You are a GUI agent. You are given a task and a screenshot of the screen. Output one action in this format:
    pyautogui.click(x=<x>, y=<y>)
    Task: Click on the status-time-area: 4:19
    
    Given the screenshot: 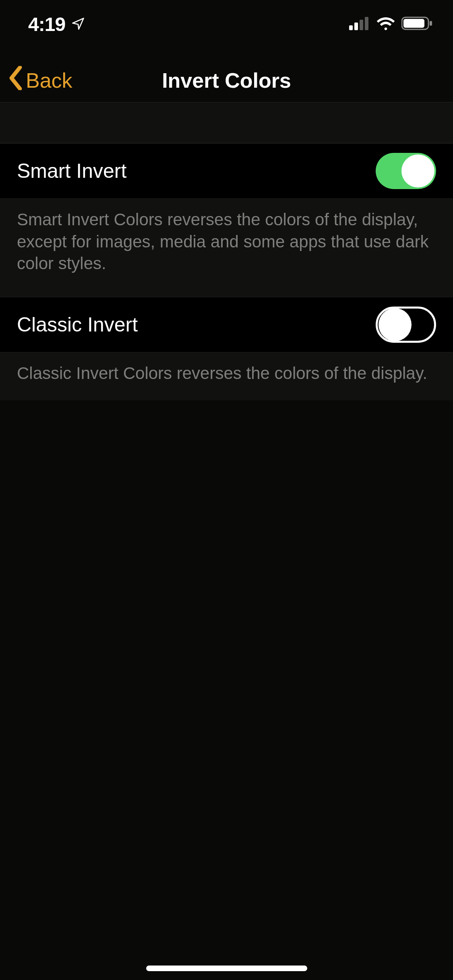 What is the action you would take?
    pyautogui.click(x=57, y=24)
    